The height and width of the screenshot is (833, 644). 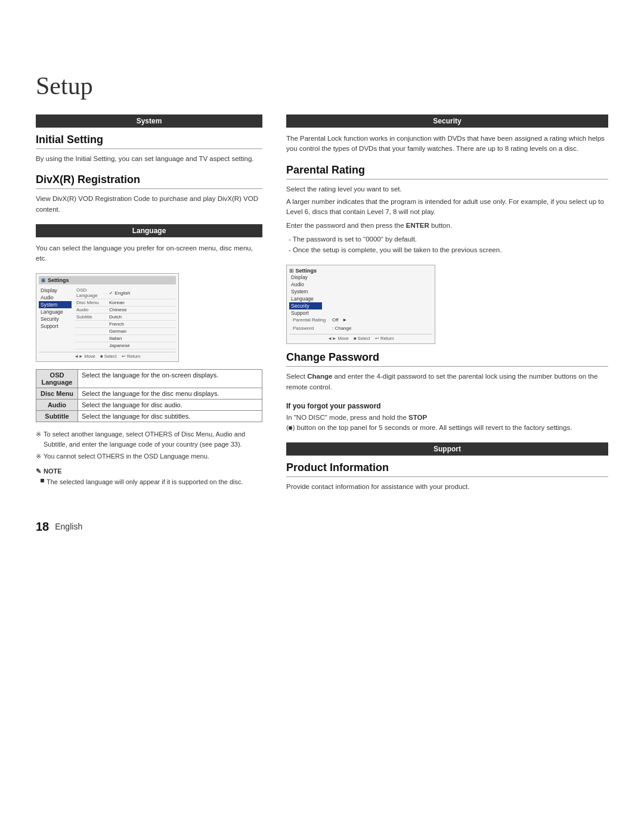 I want to click on parental-rating-body: Select the rating level you want to set.…, so click(x=447, y=220).